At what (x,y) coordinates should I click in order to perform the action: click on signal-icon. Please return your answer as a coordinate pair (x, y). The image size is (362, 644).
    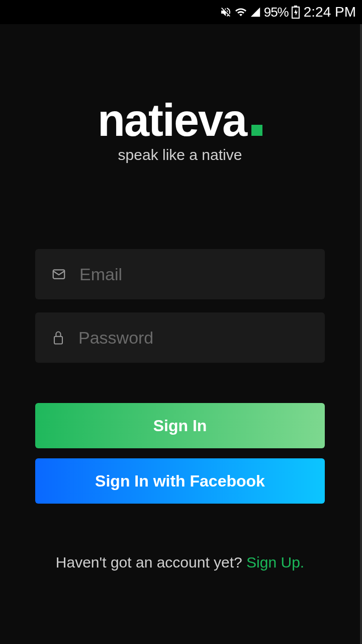
    Looking at the image, I should click on (255, 12).